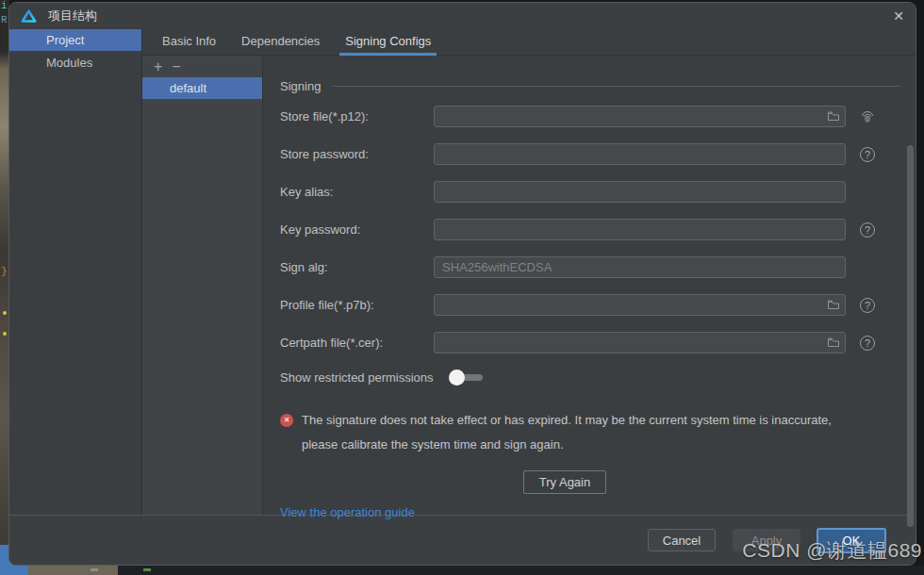  I want to click on sign-alg-row: Sign alg:, so click(598, 268).